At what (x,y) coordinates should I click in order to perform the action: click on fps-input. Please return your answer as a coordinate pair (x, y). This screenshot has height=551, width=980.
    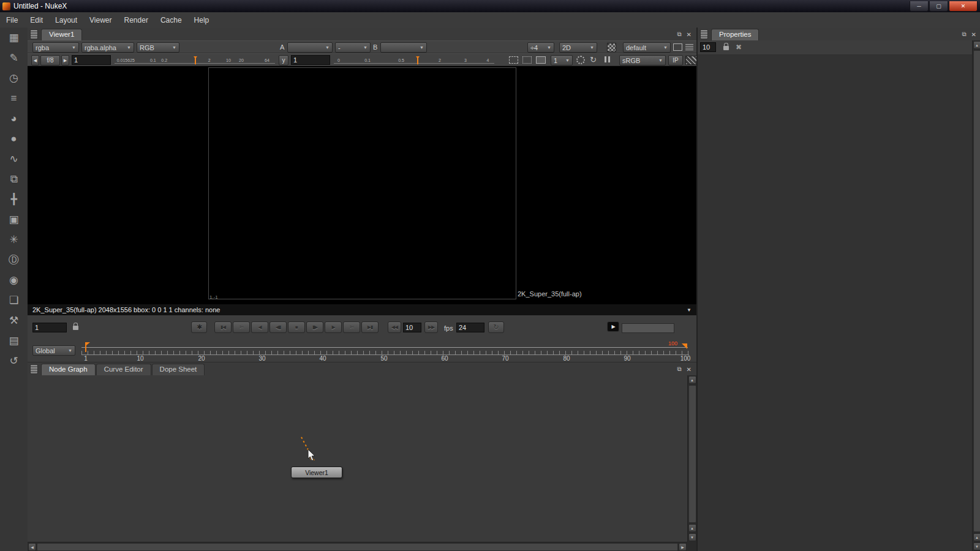
    Looking at the image, I should click on (470, 328).